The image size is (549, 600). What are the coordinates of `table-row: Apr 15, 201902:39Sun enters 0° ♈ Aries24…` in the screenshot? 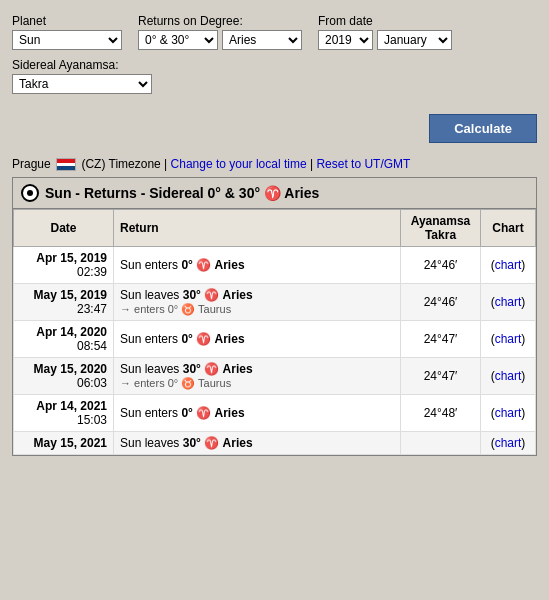 It's located at (275, 266).